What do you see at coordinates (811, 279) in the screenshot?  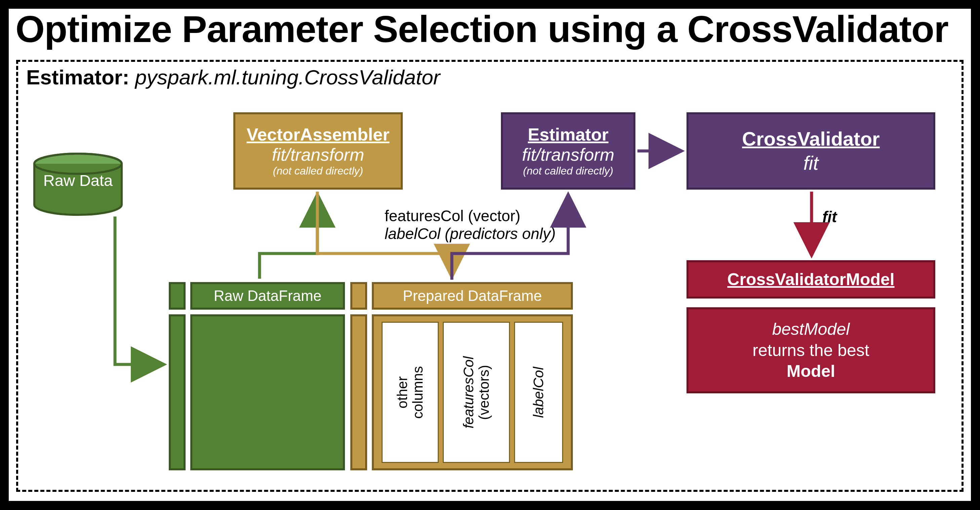 I see `cross-validator-model-box: CrossValidatorModel` at bounding box center [811, 279].